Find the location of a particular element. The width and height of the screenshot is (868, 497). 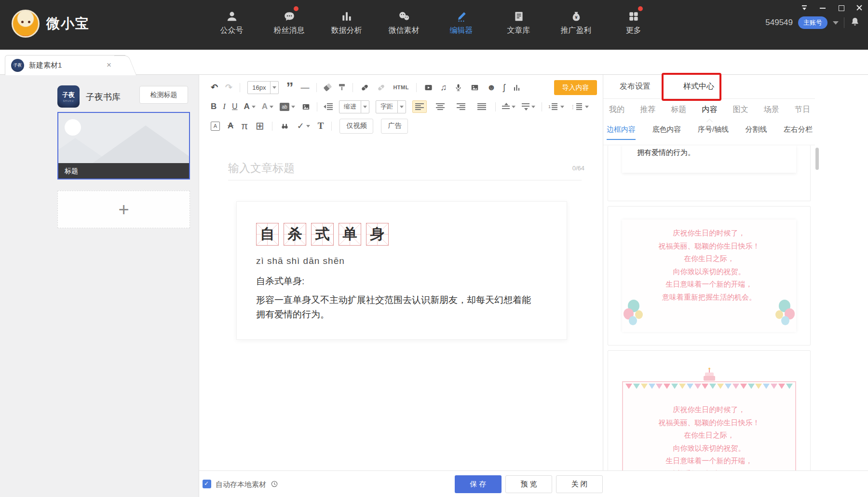

highlight-icon: ab is located at coordinates (287, 107).